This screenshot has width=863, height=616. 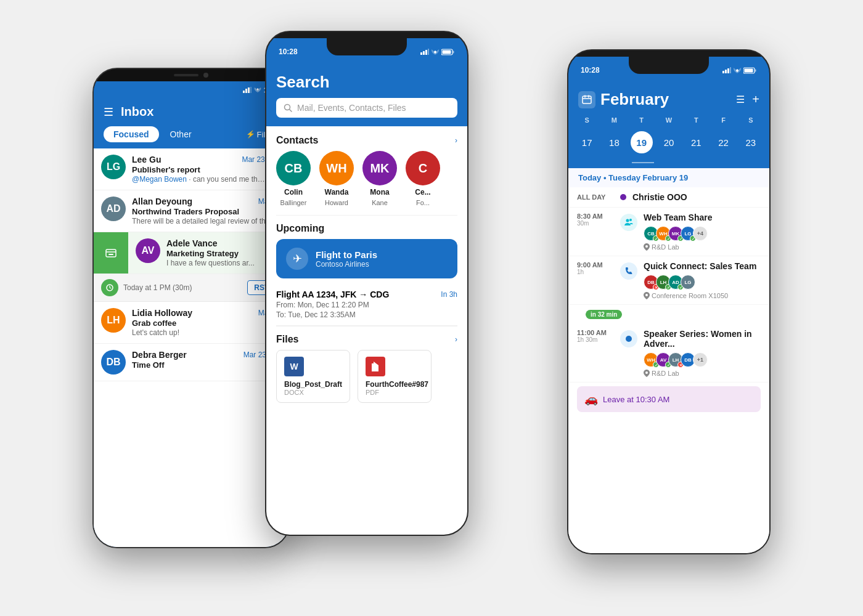 I want to click on inbox-header: ☰ Inbox, so click(x=191, y=112).